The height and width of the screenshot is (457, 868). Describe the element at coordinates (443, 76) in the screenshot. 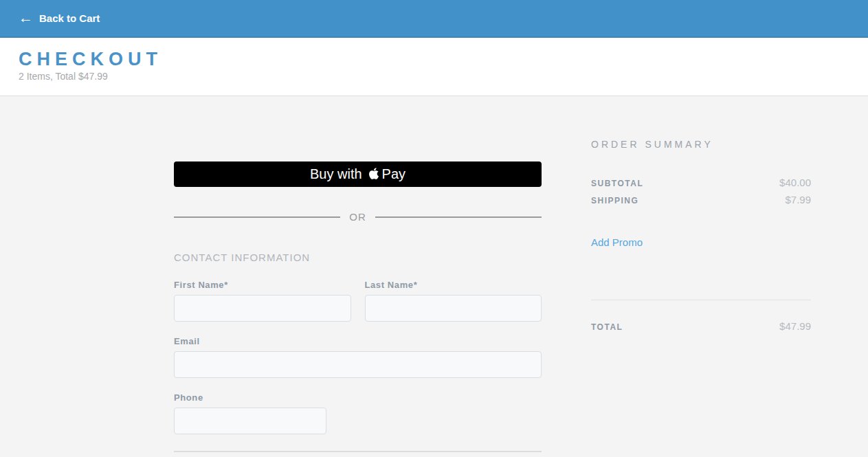

I see `cart-summary-subtitle: 2 Items, Total $47.99` at that location.